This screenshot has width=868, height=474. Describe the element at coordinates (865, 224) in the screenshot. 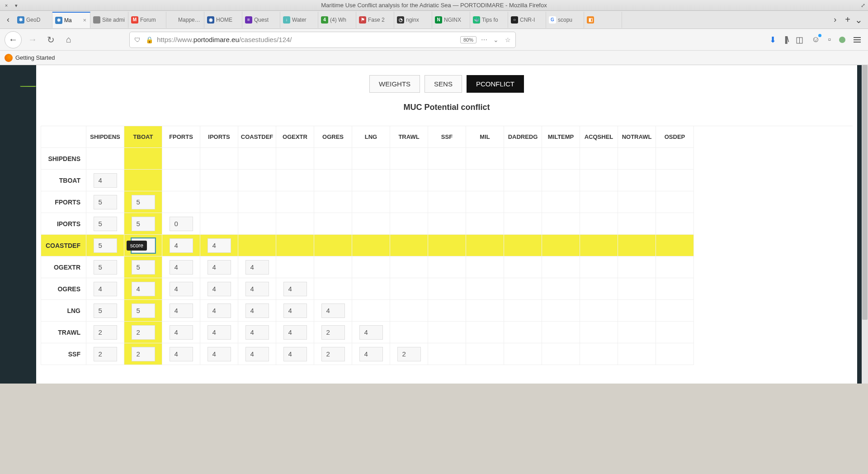

I see `page-scrollbar` at that location.